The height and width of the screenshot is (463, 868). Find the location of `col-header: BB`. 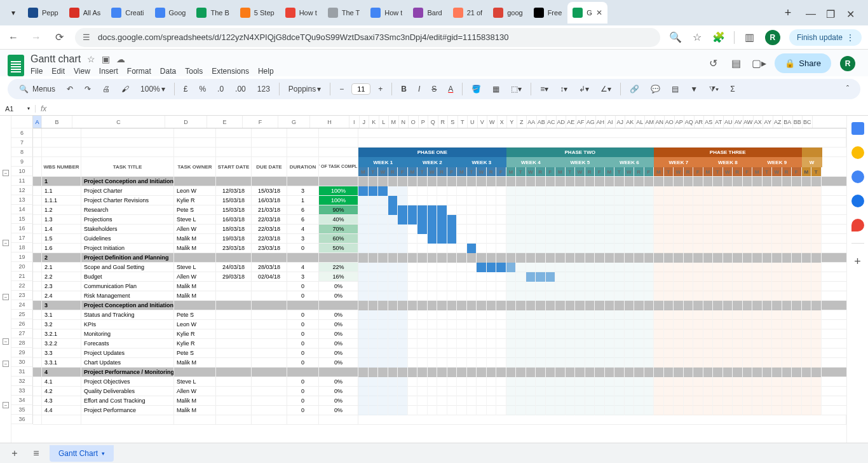

col-header: BB is located at coordinates (798, 122).